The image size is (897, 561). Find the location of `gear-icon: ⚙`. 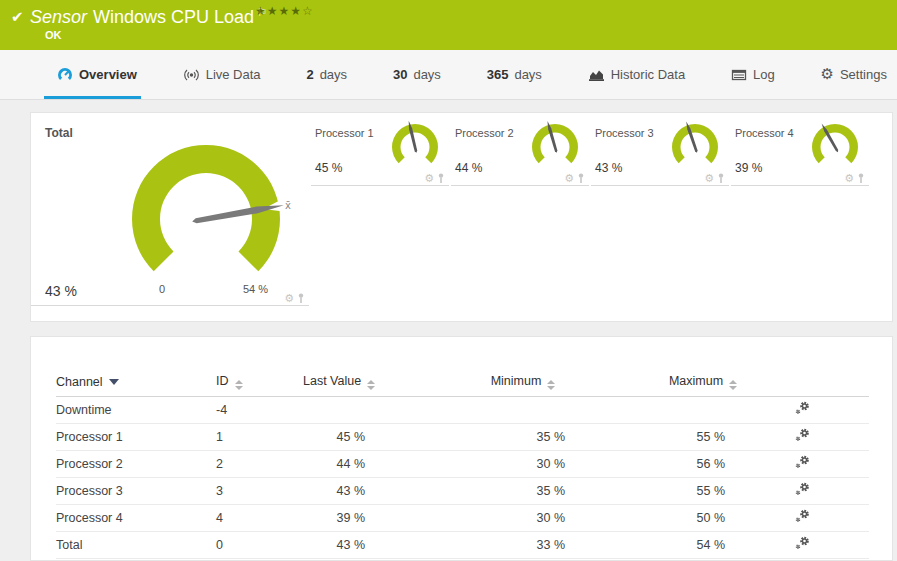

gear-icon: ⚙ is located at coordinates (826, 74).